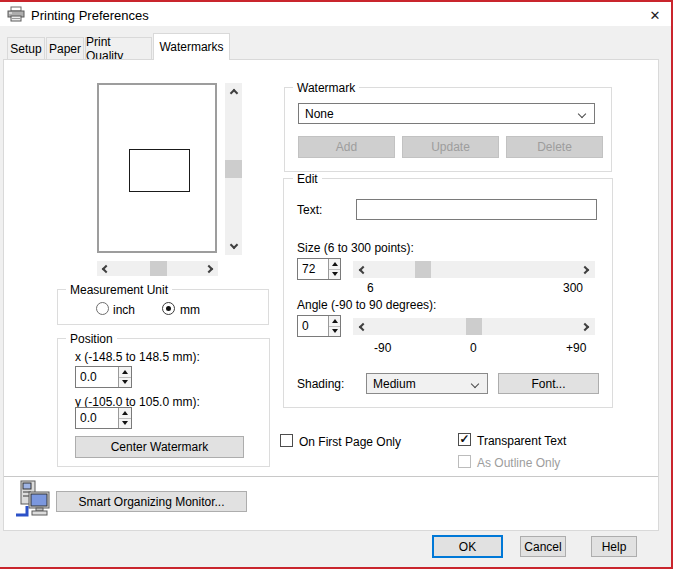 This screenshot has height=569, width=673. Describe the element at coordinates (362, 270) in the screenshot. I see `size-slider-left-icon` at that location.